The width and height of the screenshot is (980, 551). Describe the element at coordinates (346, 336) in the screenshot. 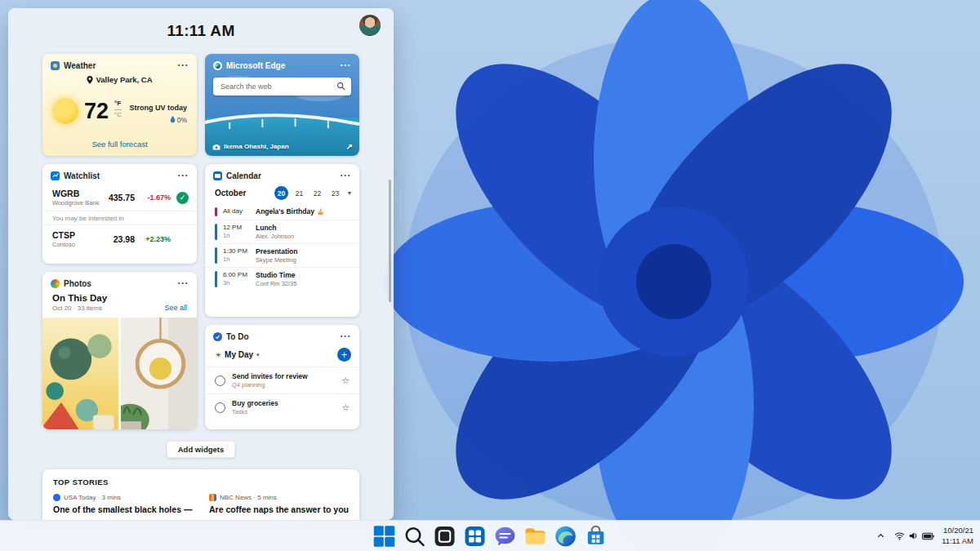

I see `todo-menu-button: ···` at that location.